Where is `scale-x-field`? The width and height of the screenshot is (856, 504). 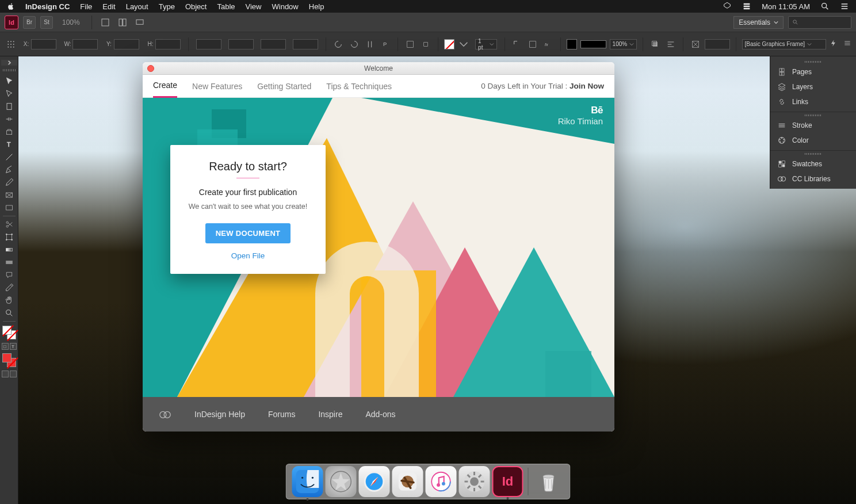 scale-x-field is located at coordinates (209, 44).